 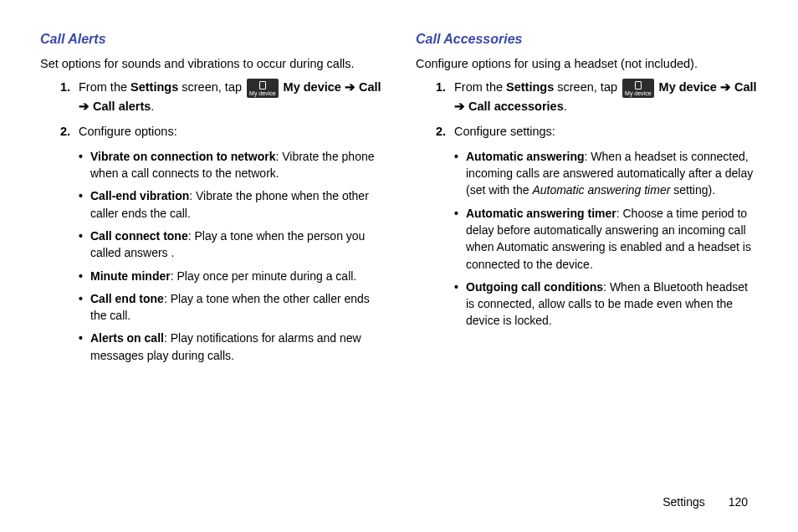 I want to click on call-alerts-label: Call alerts, so click(x=120, y=106).